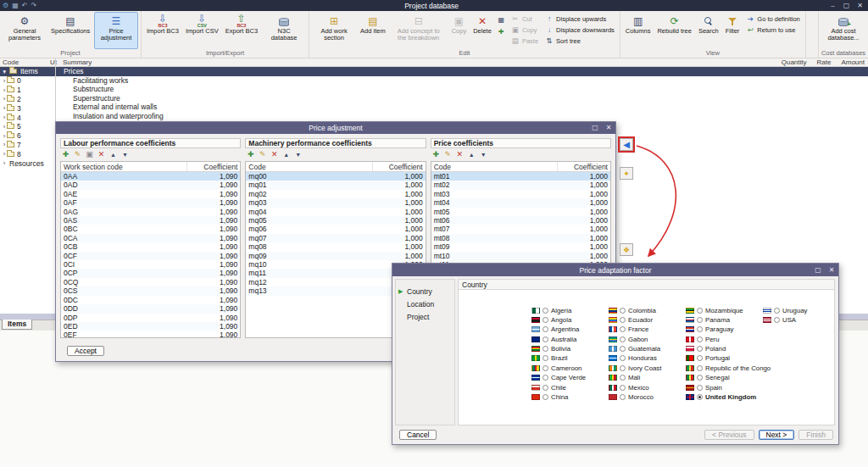 Image resolution: width=868 pixels, height=467 pixels. Describe the element at coordinates (116, 31) in the screenshot. I see `price-adjustment-button: ☰ Price adjustment` at that location.